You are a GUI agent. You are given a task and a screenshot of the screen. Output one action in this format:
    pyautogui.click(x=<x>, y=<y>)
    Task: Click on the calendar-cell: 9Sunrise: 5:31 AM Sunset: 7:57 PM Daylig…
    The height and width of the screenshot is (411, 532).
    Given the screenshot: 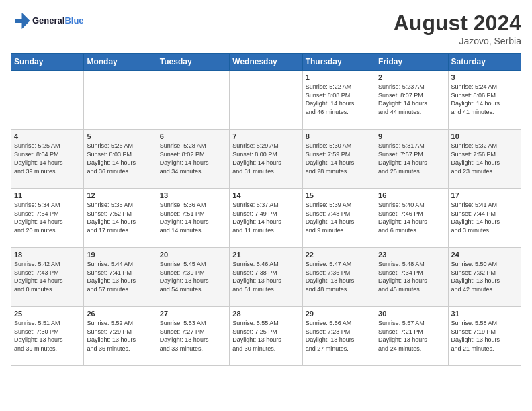 What is the action you would take?
    pyautogui.click(x=412, y=159)
    